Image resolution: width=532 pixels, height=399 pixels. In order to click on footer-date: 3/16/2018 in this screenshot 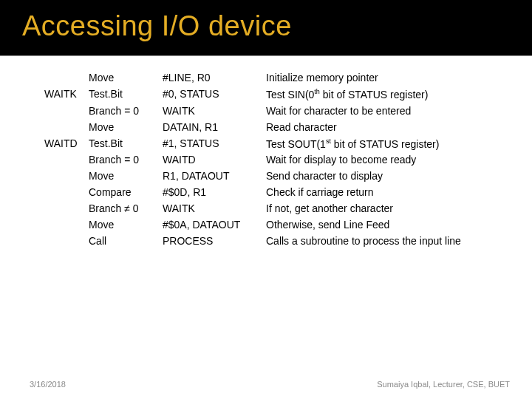, I will do `click(47, 384)`.